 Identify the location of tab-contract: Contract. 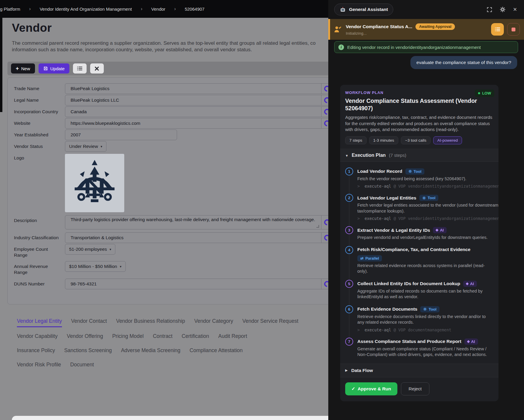
(163, 337).